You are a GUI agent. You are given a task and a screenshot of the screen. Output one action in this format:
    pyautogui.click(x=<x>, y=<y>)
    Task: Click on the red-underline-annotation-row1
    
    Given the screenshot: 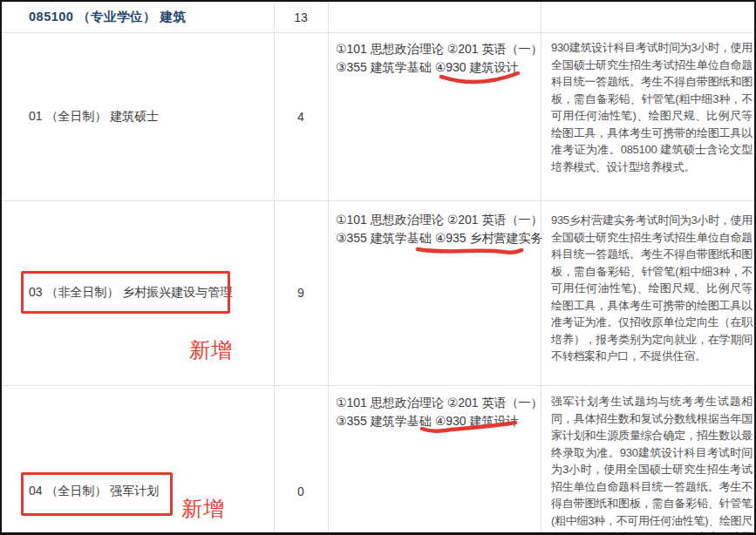 What is the action you would take?
    pyautogui.click(x=480, y=78)
    